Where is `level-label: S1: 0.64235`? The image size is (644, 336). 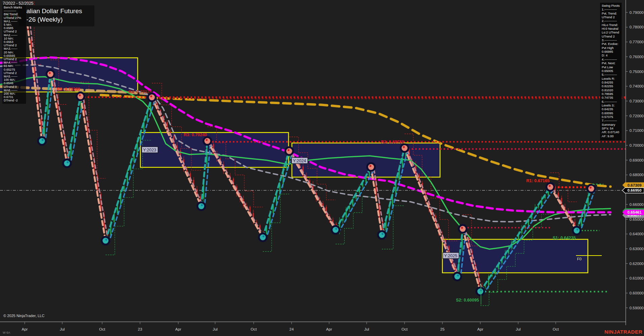 level-label: S1: 0.64235 is located at coordinates (564, 238).